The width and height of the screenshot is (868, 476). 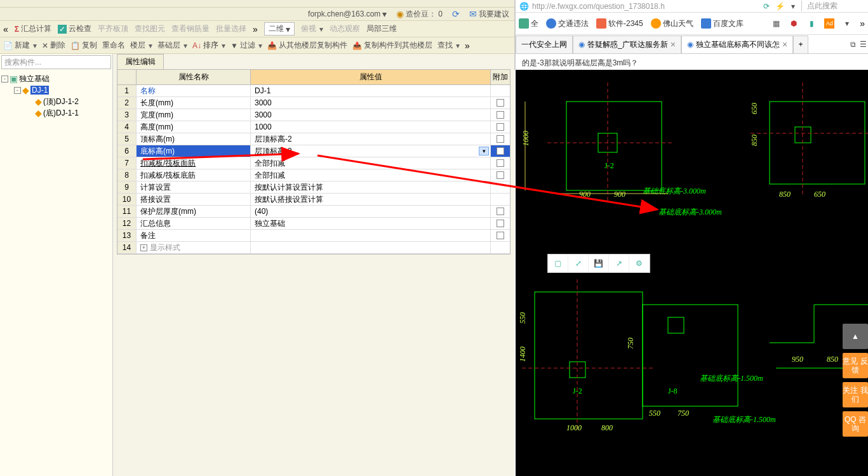 What do you see at coordinates (776, 23) in the screenshot?
I see `ext-grid-icon: ▦` at bounding box center [776, 23].